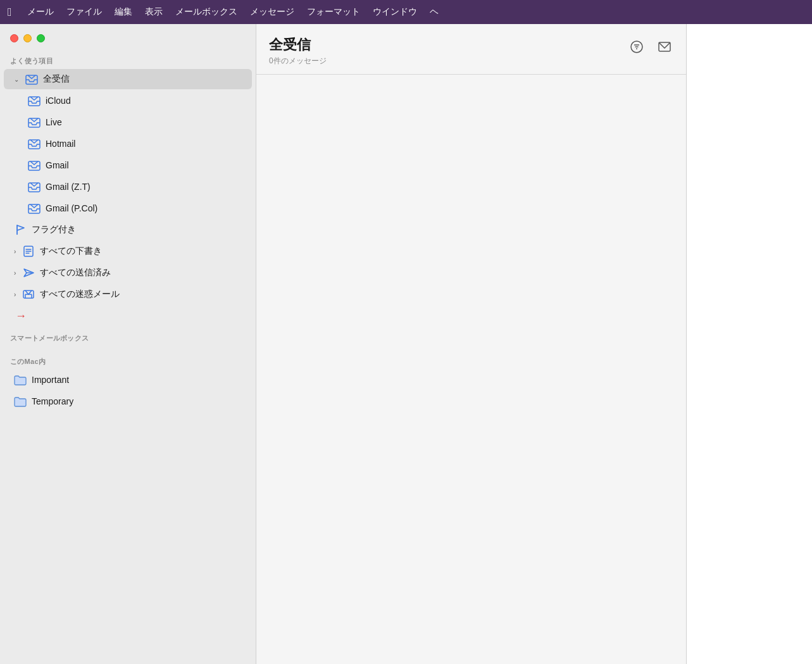  Describe the element at coordinates (53, 401) in the screenshot. I see `sidebar-item-temporary-label: Temporary` at that location.